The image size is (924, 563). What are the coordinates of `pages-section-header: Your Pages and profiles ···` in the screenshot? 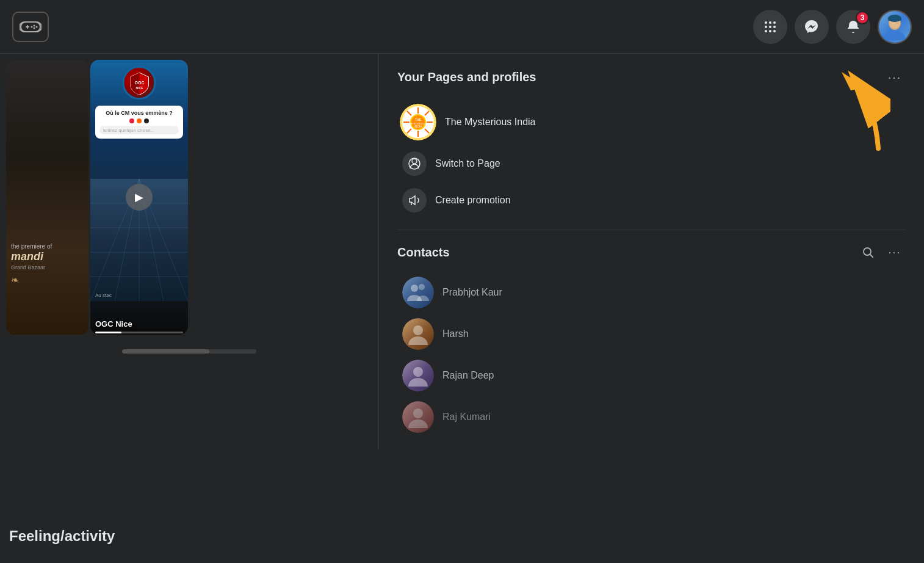 It's located at (652, 77).